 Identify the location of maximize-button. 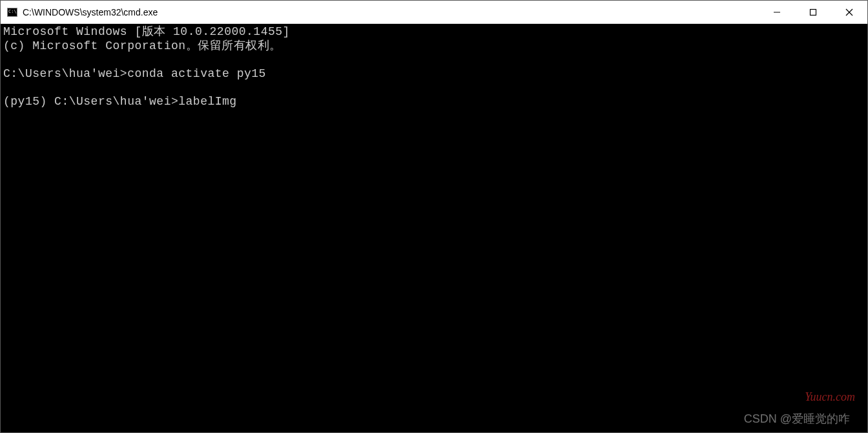
(813, 12).